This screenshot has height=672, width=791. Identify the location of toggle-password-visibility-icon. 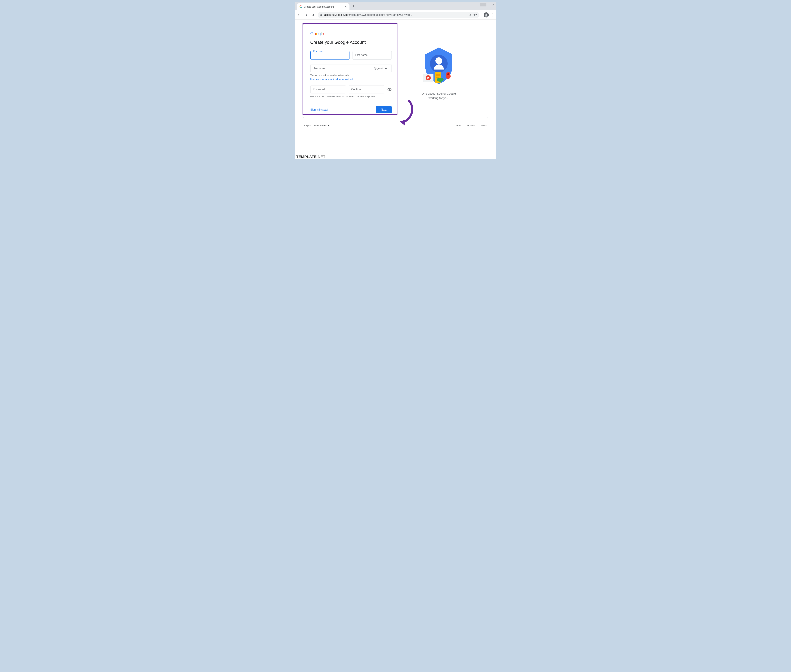
(389, 89).